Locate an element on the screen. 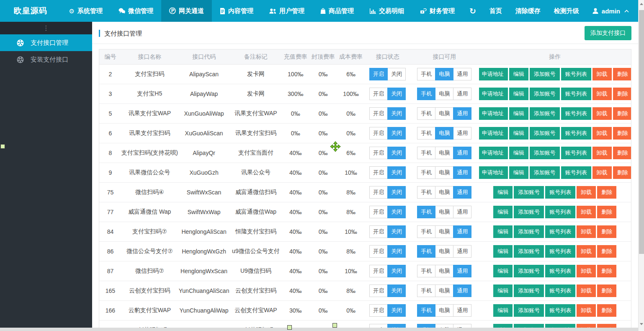  nav-item-finance: 财务管理 is located at coordinates (437, 11).